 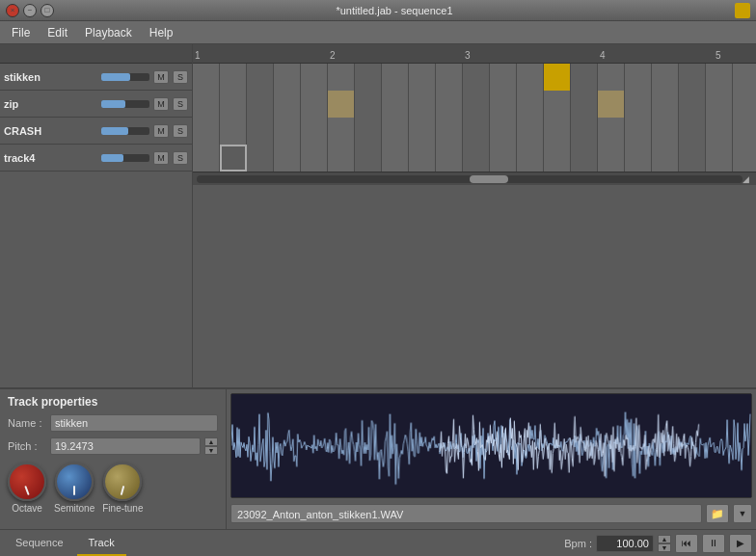 I want to click on track-fader-zip, so click(x=125, y=104).